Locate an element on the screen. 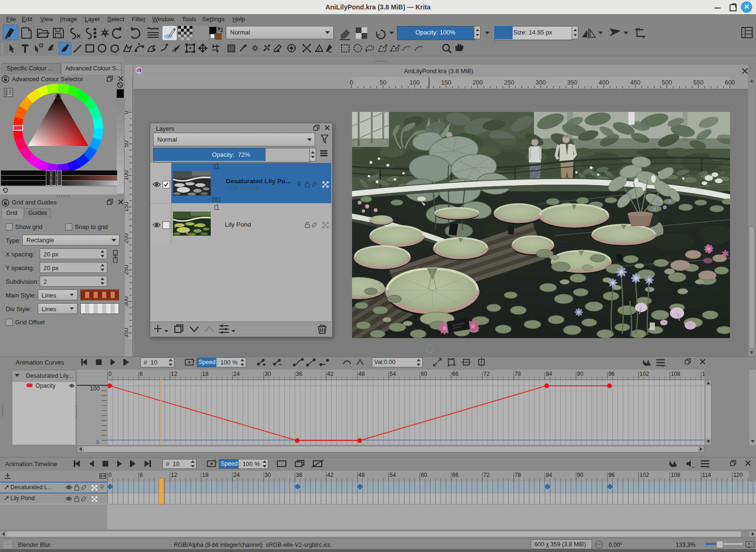 The height and width of the screenshot is (552, 756). svg-text: 300 is located at coordinates (541, 82).